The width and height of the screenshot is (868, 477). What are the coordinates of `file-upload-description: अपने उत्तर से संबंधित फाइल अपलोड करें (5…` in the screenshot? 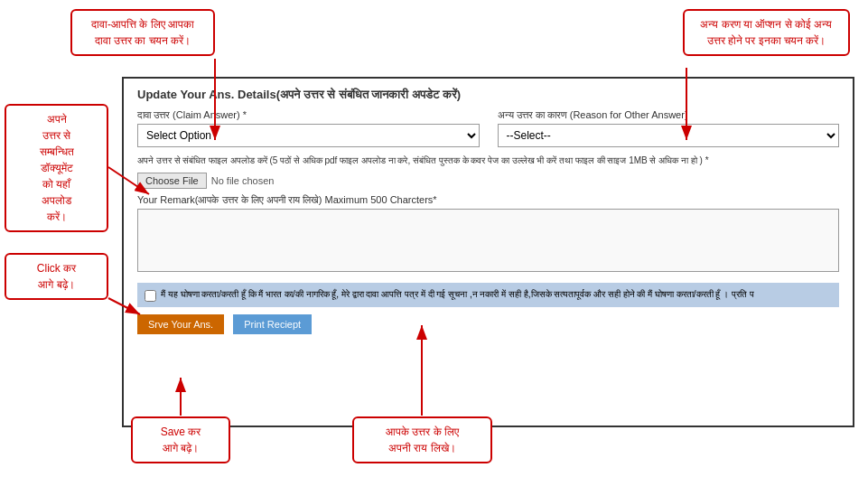 It's located at (488, 161).